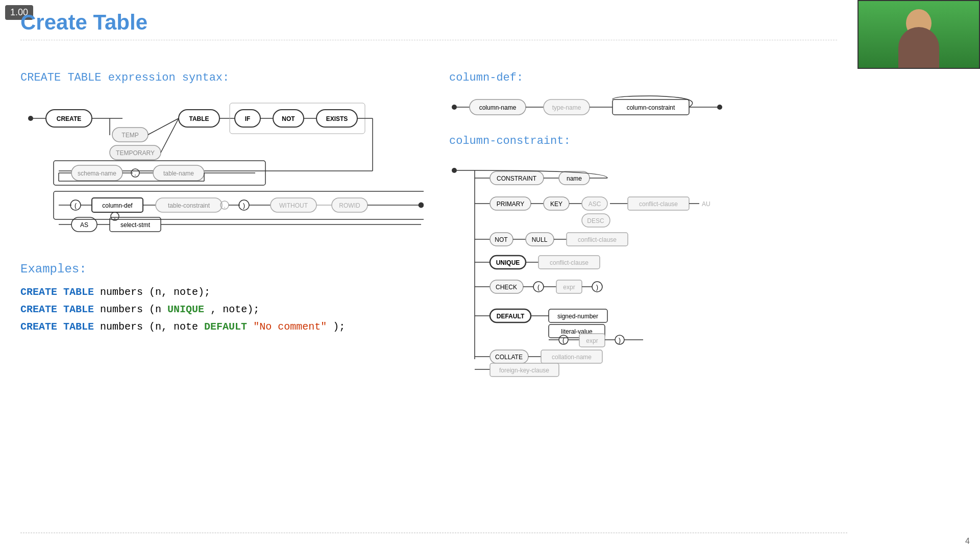  Describe the element at coordinates (230, 292) in the screenshot. I see `example-1: CREATE TABLE numbers (n, note);` at that location.